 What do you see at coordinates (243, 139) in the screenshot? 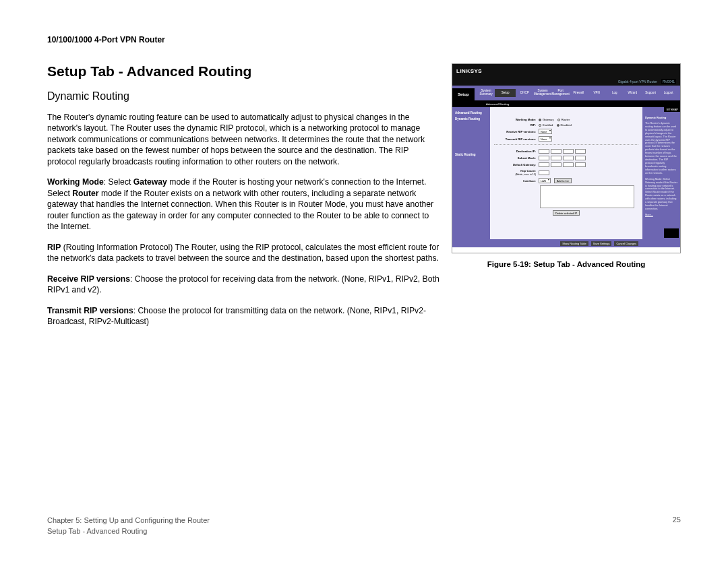
I see `paragraph-intro: The Router's dynamic routing feature can…` at bounding box center [243, 139].